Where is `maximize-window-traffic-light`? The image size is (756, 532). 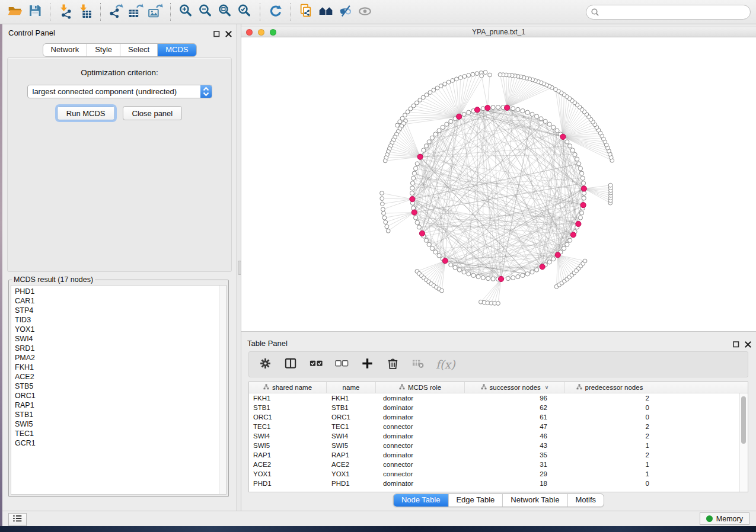
maximize-window-traffic-light is located at coordinates (273, 32).